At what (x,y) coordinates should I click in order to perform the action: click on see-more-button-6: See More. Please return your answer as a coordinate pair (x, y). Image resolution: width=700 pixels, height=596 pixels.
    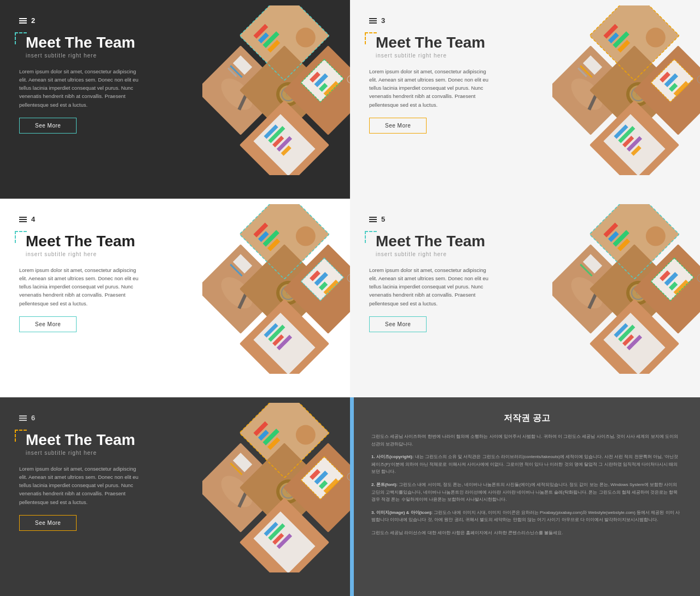
    Looking at the image, I should click on (48, 523).